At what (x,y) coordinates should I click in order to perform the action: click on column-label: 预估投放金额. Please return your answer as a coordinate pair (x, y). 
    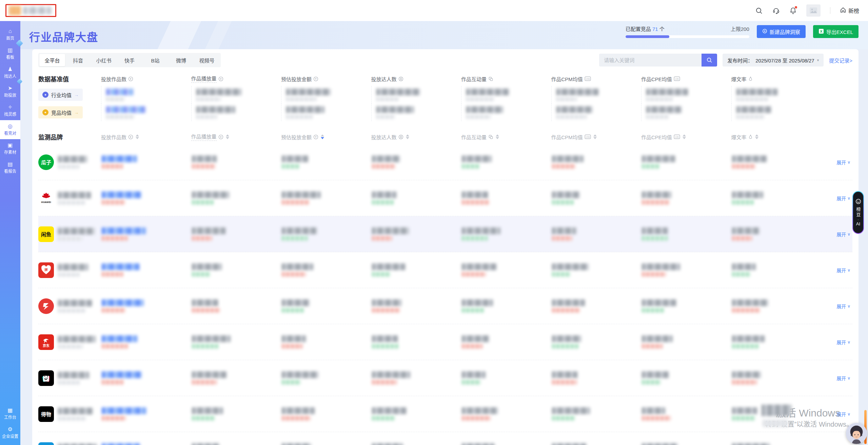
    Looking at the image, I should click on (296, 79).